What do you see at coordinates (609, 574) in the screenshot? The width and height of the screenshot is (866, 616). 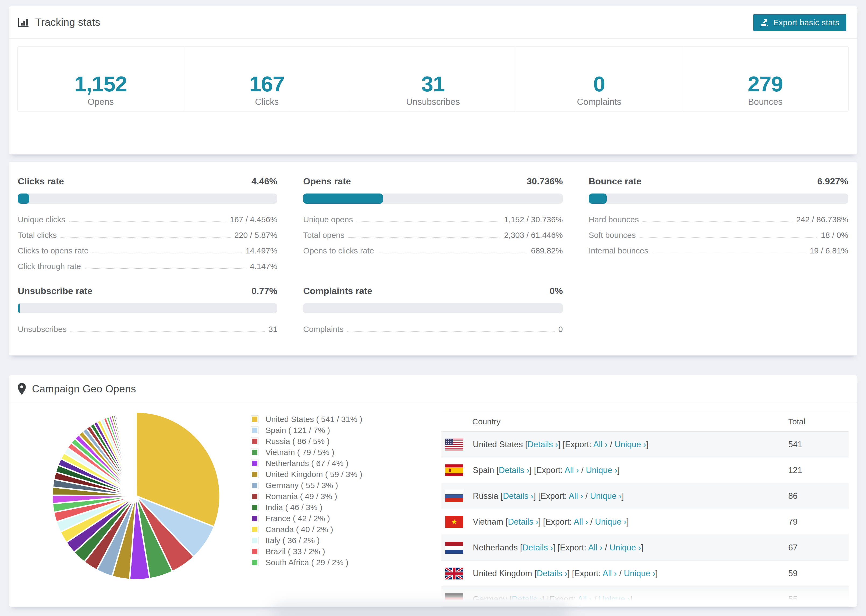 I see `export-all-link-united-kingdom: All ›` at bounding box center [609, 574].